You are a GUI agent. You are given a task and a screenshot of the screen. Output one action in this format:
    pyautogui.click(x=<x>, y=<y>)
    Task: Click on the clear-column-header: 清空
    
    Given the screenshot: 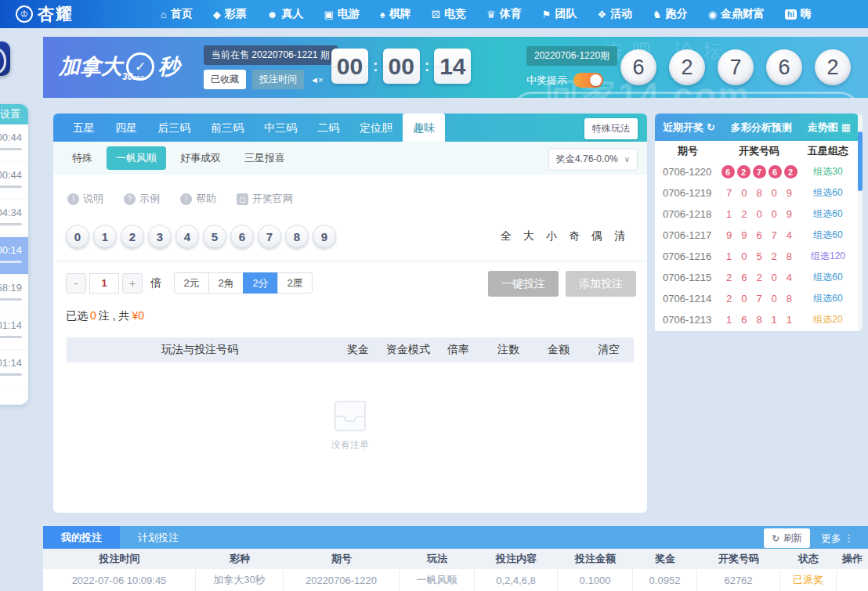 What is the action you would take?
    pyautogui.click(x=609, y=350)
    